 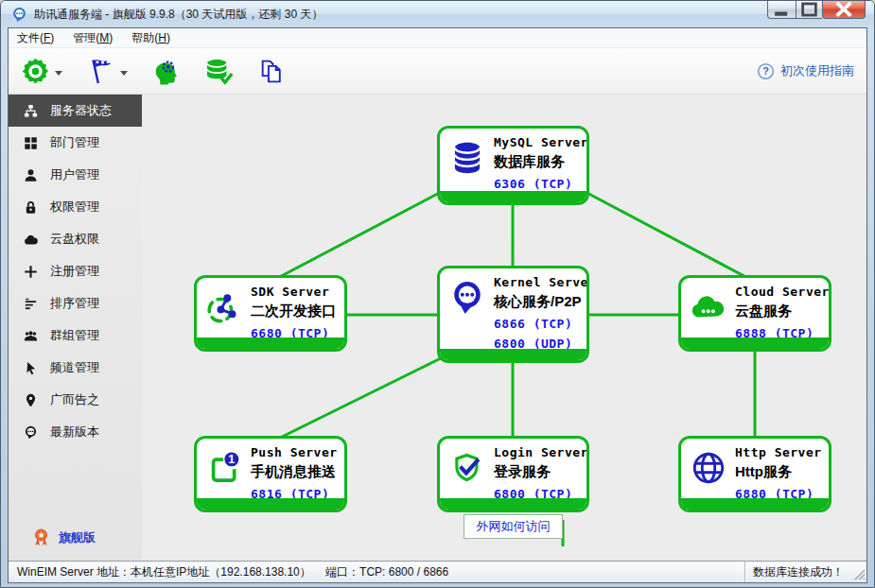 What do you see at coordinates (30, 304) in the screenshot?
I see `sort-icon` at bounding box center [30, 304].